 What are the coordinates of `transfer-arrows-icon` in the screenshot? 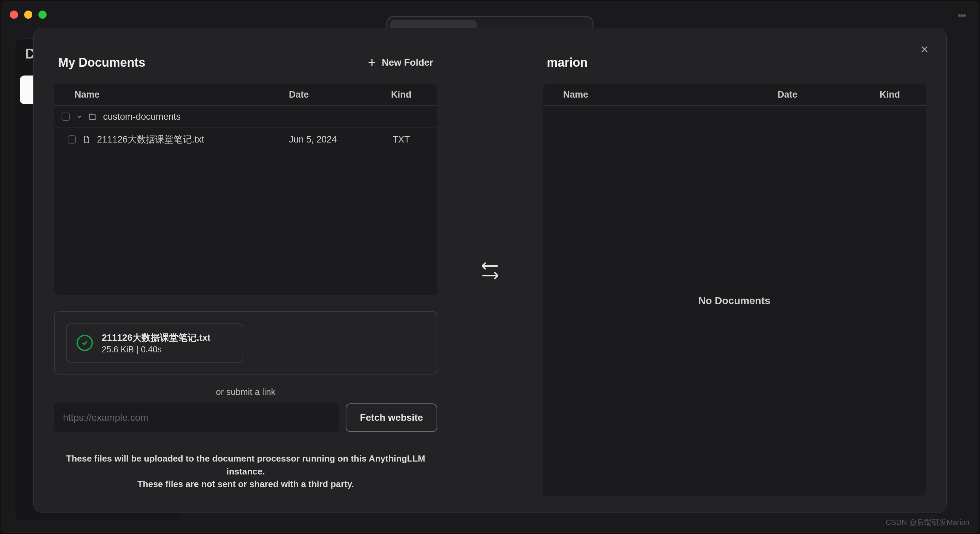 It's located at (490, 272).